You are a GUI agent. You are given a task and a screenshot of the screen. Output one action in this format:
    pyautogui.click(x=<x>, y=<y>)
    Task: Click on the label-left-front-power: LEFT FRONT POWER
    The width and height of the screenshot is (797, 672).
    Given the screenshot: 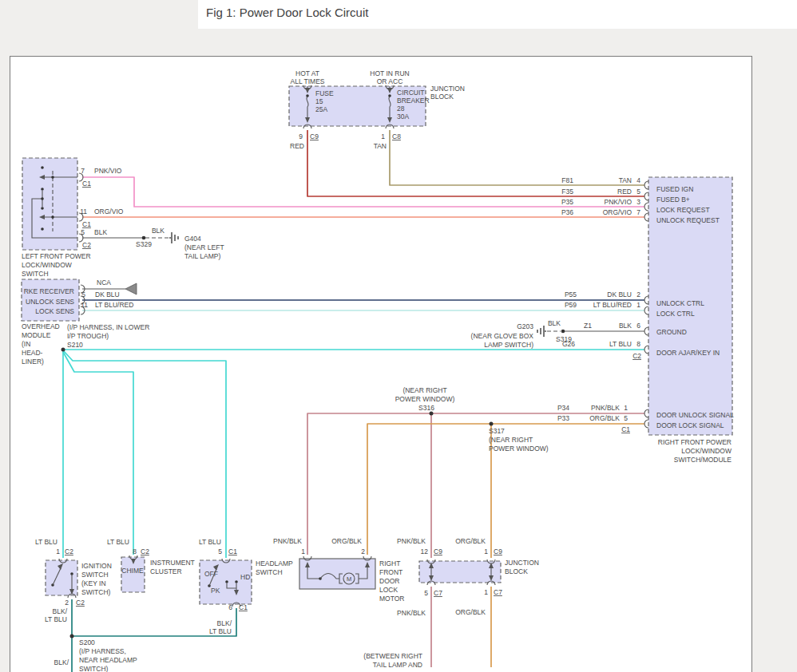 What is the action you would take?
    pyautogui.click(x=56, y=256)
    